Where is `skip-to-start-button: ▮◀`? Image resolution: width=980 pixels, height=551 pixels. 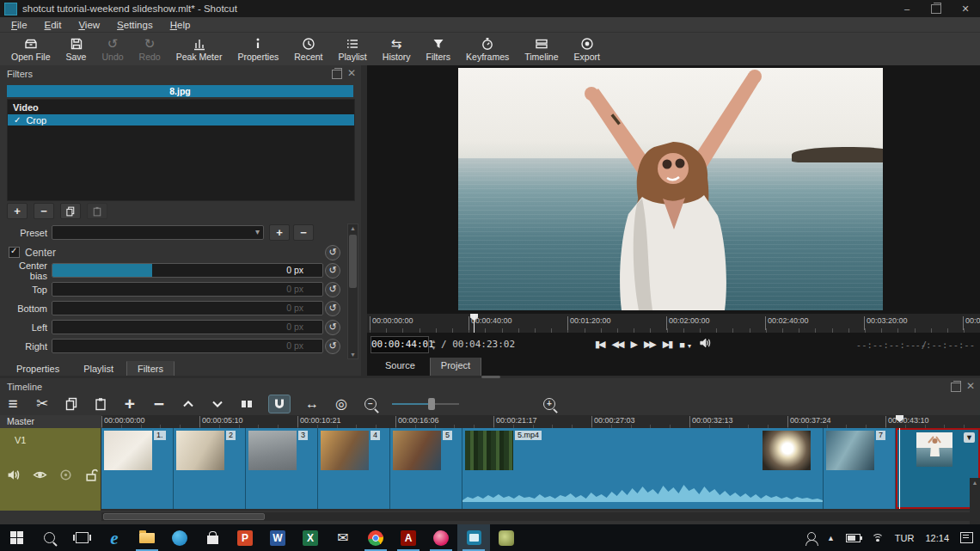
skip-to-start-button: ▮◀ is located at coordinates (600, 344).